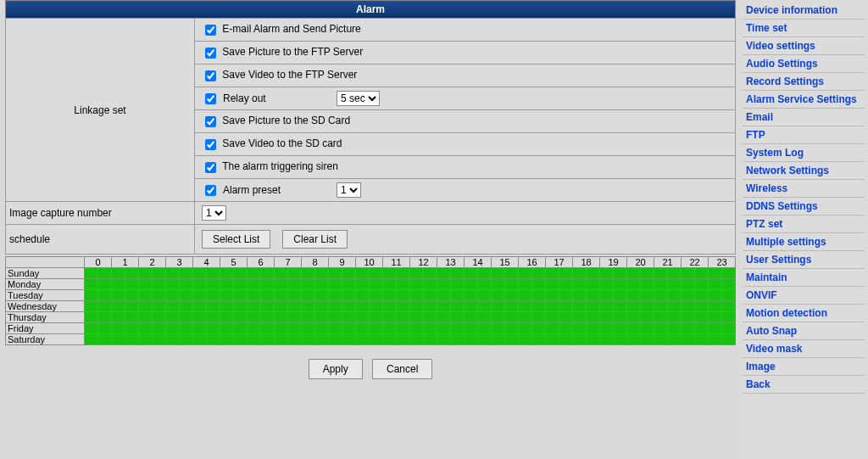  I want to click on alarm-preset-checkbox, so click(210, 190).